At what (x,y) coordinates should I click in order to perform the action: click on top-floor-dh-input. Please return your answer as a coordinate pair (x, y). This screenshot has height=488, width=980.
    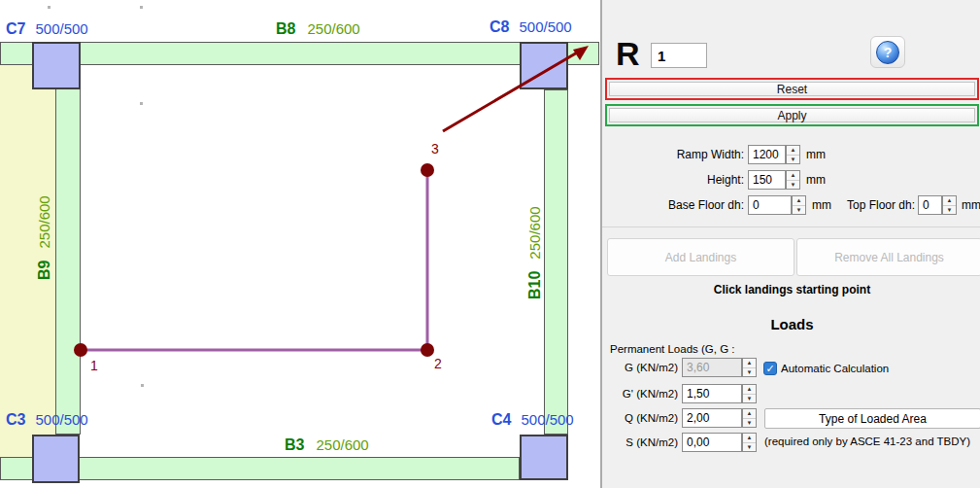
    Looking at the image, I should click on (930, 205).